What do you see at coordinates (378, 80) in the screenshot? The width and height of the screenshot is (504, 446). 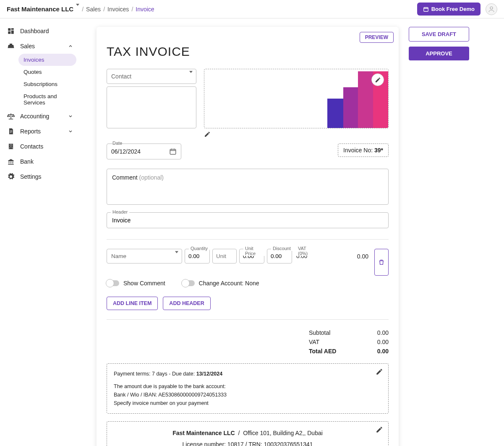 I see `logo-edit-button` at bounding box center [378, 80].